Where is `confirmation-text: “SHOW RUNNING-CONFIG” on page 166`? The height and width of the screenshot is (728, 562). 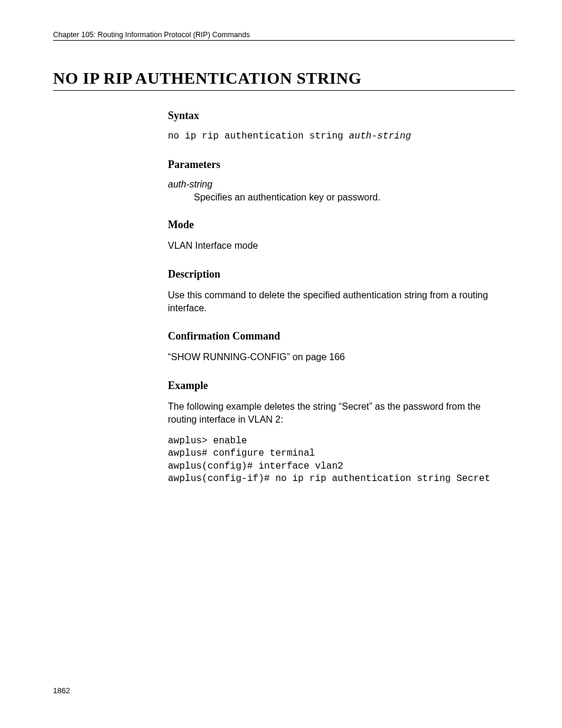
confirmation-text: “SHOW RUNNING-CONFIG” on page 166 is located at coordinates (338, 357).